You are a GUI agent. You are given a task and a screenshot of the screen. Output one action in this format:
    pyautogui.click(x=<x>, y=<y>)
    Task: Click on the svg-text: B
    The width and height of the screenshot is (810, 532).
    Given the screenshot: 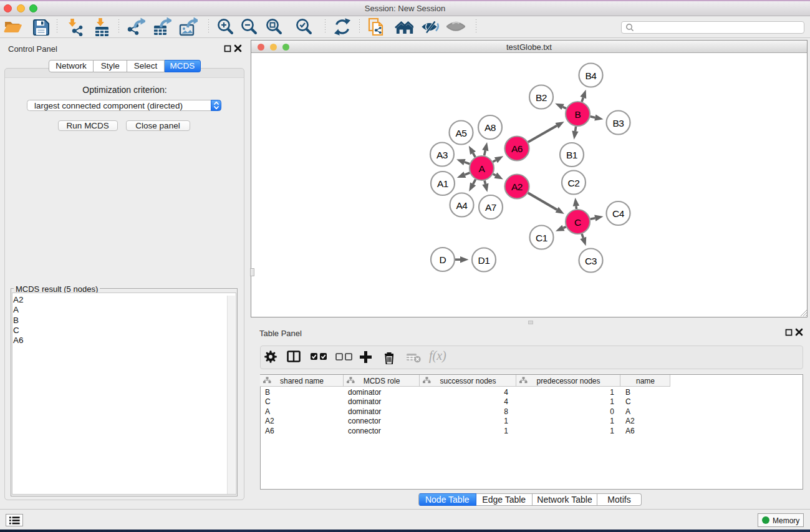 What is the action you would take?
    pyautogui.click(x=578, y=115)
    